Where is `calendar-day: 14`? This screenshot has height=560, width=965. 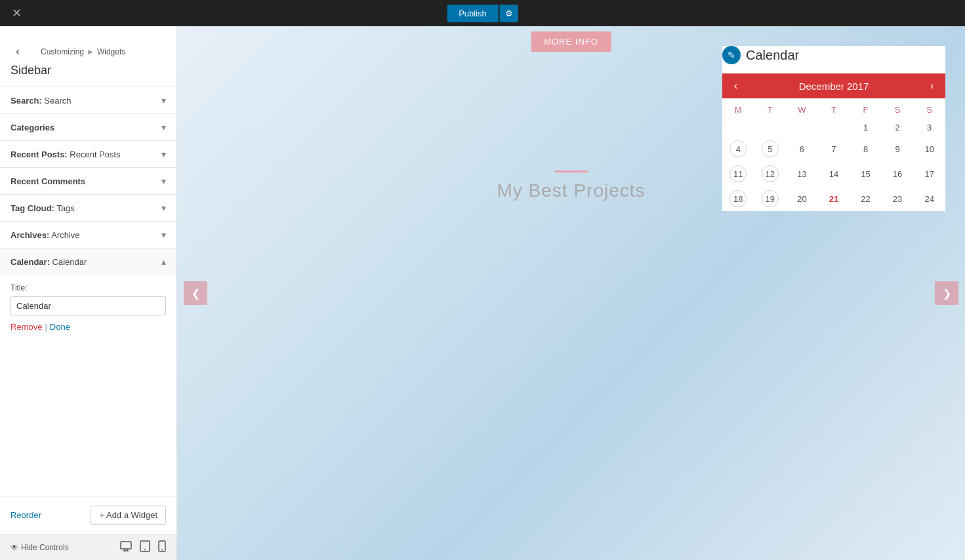 calendar-day: 14 is located at coordinates (834, 174).